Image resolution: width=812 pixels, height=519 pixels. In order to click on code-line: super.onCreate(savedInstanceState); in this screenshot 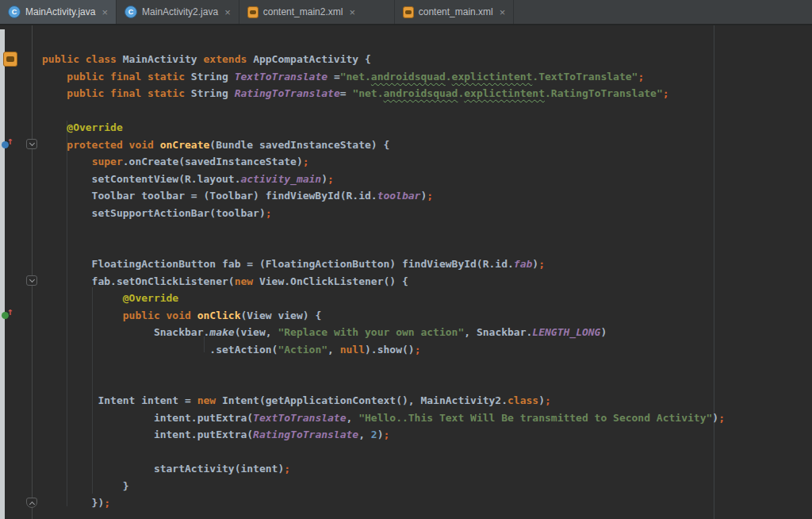, I will do `click(427, 162)`.